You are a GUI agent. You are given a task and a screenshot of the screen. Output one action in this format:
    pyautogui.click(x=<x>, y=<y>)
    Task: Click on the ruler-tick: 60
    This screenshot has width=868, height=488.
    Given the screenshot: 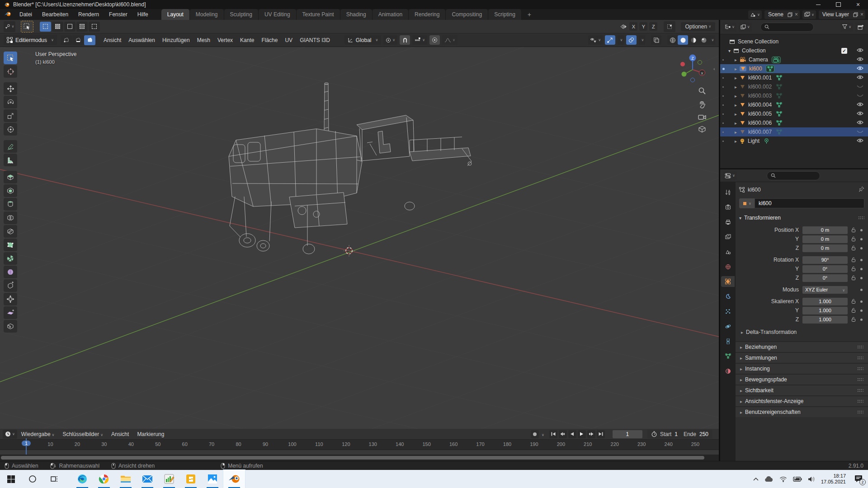 What is the action you would take?
    pyautogui.click(x=185, y=444)
    